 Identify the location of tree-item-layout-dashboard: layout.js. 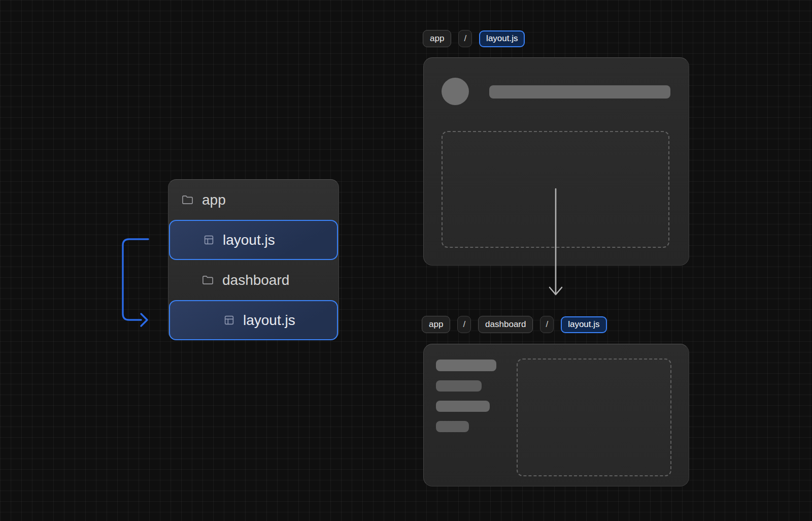
(254, 320).